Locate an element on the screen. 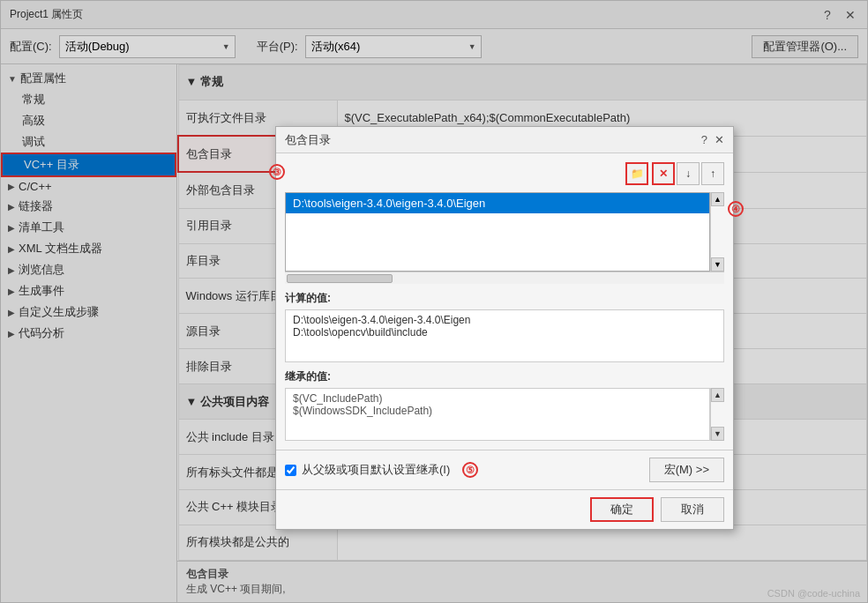 The width and height of the screenshot is (868, 603). inherited-scrollbar-container: $(VC_IncludePath) $(WindowsSDK_IncludePa… is located at coordinates (505, 414).